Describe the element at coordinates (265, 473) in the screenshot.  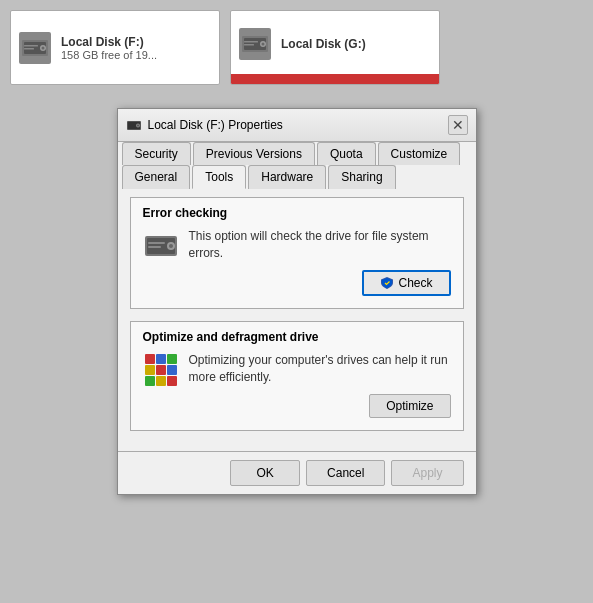
I see `ok-button: OK` at that location.